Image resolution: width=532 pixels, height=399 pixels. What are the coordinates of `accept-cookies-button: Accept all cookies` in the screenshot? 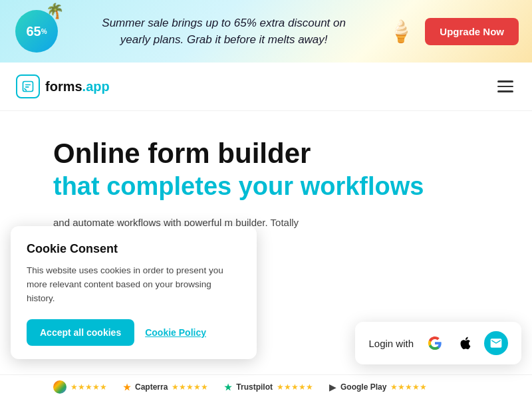 It's located at (80, 332).